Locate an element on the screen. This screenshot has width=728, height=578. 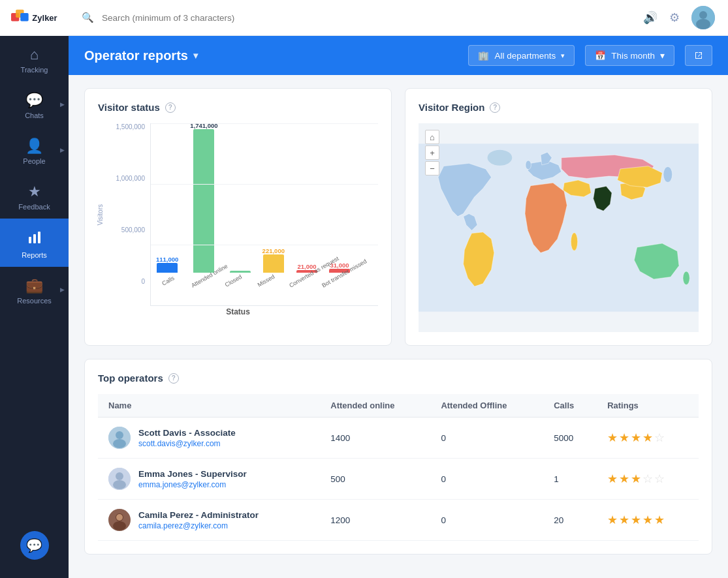
world-map: ⌂ + − is located at coordinates (559, 228).